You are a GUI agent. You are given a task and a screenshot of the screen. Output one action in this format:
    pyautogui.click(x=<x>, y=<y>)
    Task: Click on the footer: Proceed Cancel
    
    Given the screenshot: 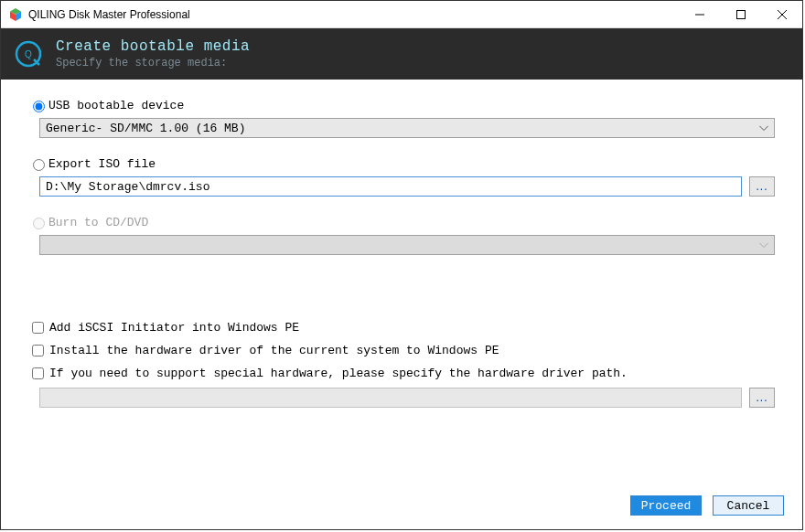 What is the action you would take?
    pyautogui.click(x=402, y=511)
    